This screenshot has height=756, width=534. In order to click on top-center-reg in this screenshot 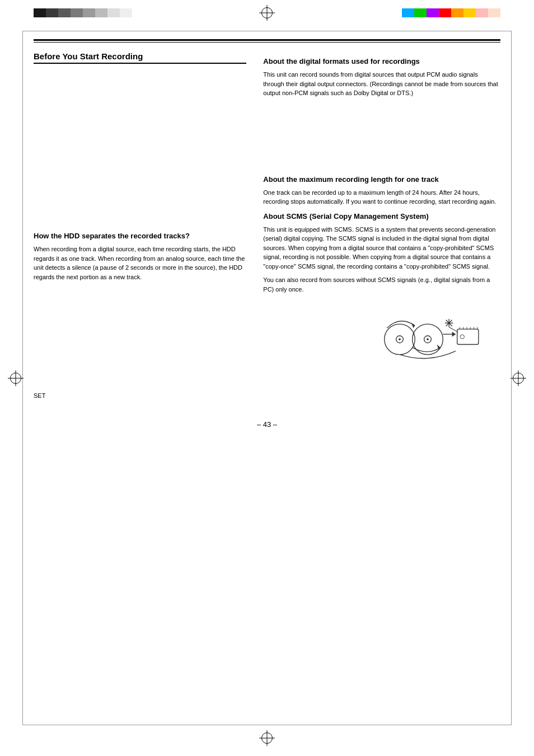, I will do `click(267, 13)`.